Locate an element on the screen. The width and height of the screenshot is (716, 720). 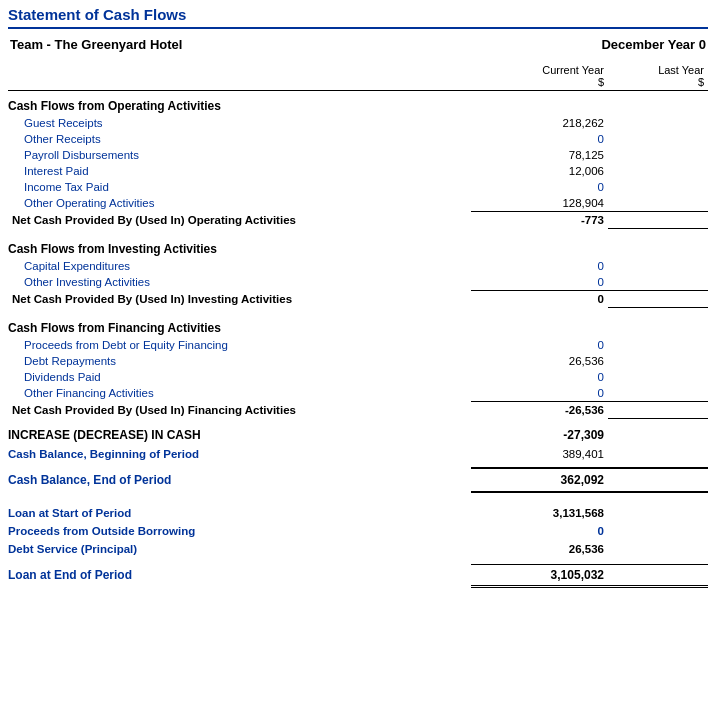
cash-beginning-row: Cash Balance, Beginning of Period 389,40… is located at coordinates (358, 454).